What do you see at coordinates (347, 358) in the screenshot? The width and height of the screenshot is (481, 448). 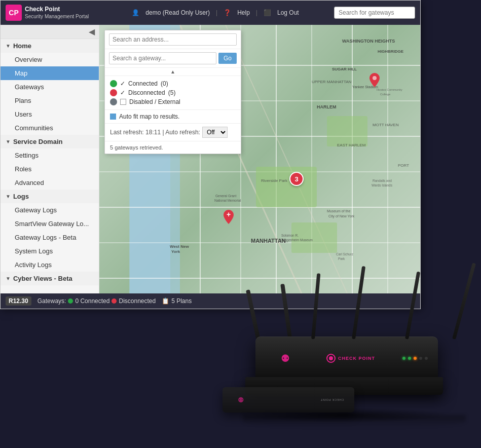 I see `router-main-body: CHECK POINT ⚉` at bounding box center [347, 358].